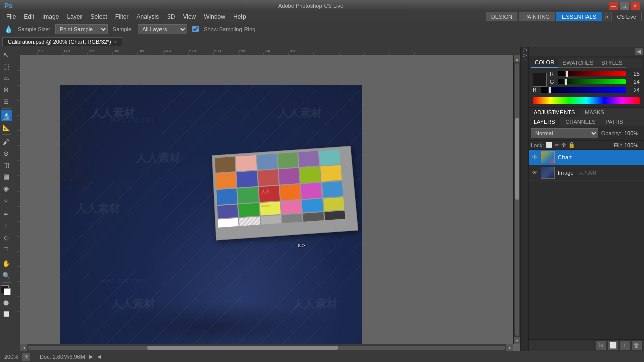 The height and width of the screenshot is (362, 644). Describe the element at coordinates (6, 200) in the screenshot. I see `dodge-tool: ○` at that location.